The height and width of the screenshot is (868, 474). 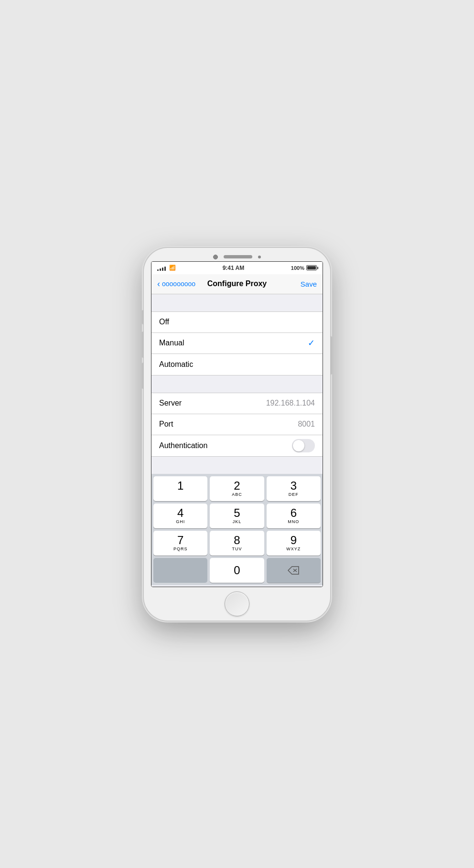 What do you see at coordinates (213, 403) in the screenshot?
I see `server-label: Server` at bounding box center [213, 403].